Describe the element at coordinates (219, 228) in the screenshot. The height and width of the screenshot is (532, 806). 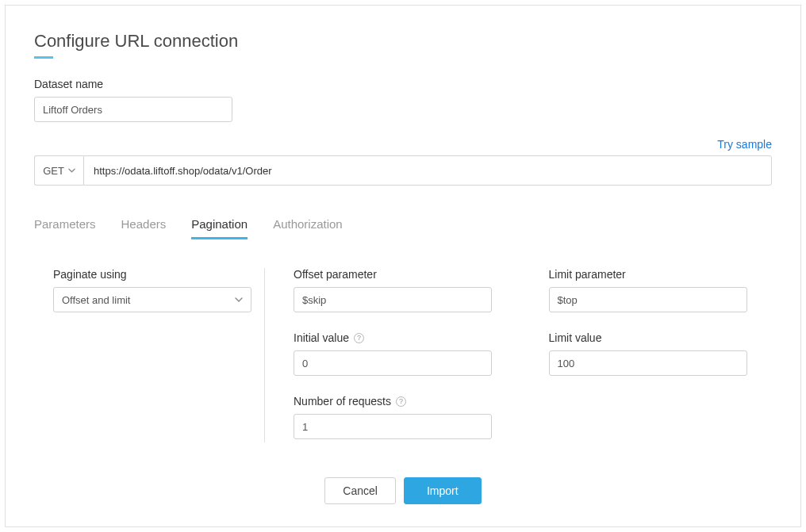
I see `tab-pagination: Pagination` at that location.